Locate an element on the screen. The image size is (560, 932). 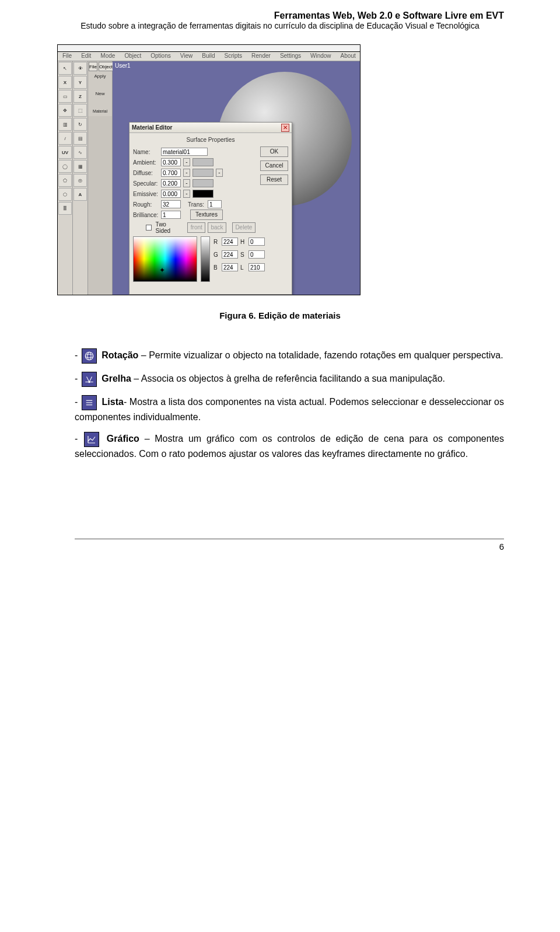
close-icon: ✕ is located at coordinates (285, 128).